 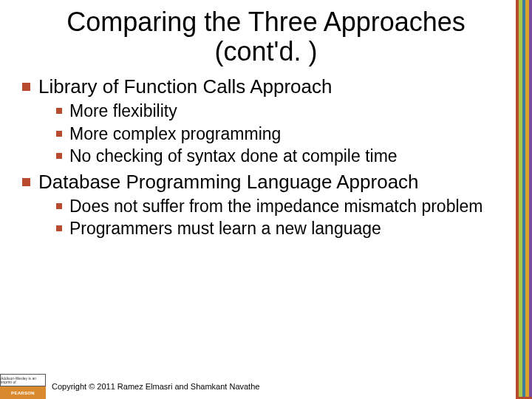 What do you see at coordinates (268, 87) in the screenshot?
I see `bullet-level1: Library of Function Calls Approach` at bounding box center [268, 87].